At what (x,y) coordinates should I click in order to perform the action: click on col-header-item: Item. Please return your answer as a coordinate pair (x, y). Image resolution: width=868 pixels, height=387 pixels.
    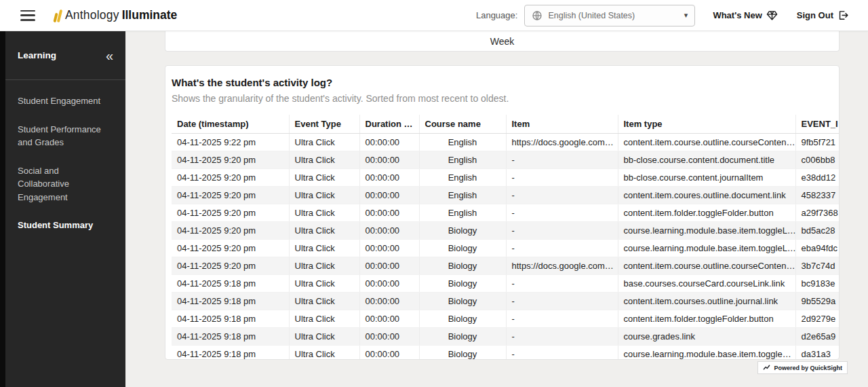
    Looking at the image, I should click on (561, 124).